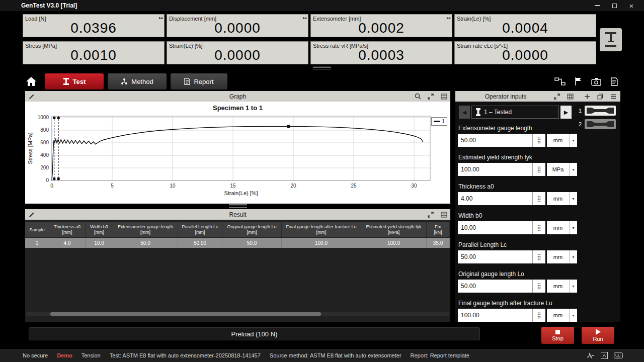 This screenshot has height=362, width=644. What do you see at coordinates (44, 143) in the screenshot?
I see `svg-text: 600` at bounding box center [44, 143].